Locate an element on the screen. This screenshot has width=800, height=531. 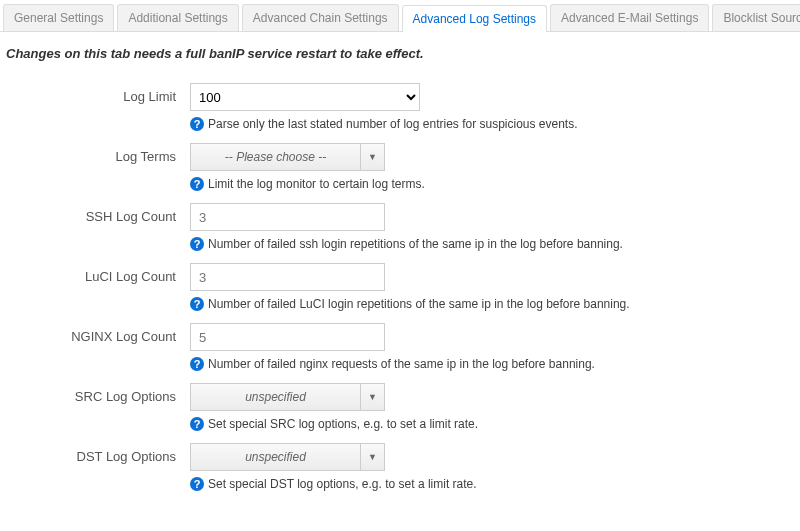
tab-advanced-email-settings: Advanced E-Mail Settings is located at coordinates (630, 18).